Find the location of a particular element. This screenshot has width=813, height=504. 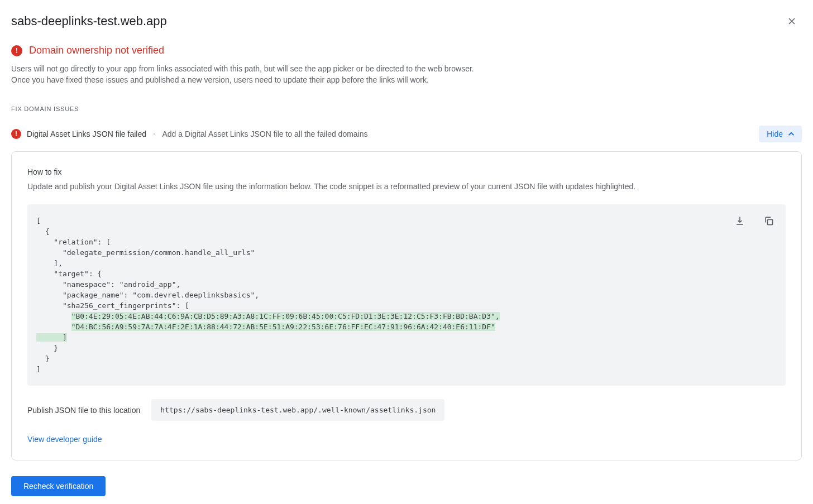

hide-label: Hide is located at coordinates (775, 134).